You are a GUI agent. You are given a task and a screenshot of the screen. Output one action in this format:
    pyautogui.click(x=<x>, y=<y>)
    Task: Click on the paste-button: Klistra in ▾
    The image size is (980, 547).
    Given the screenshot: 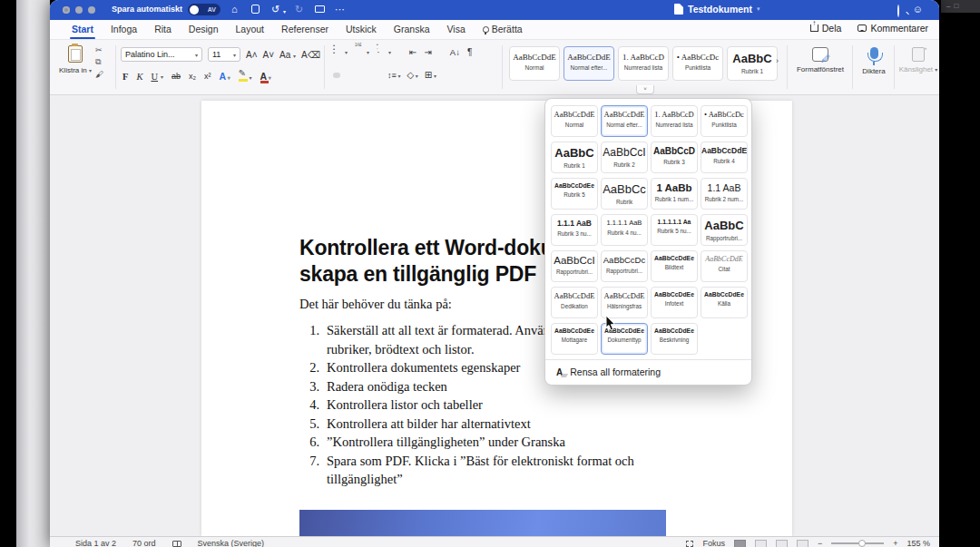 What is the action you would take?
    pyautogui.click(x=75, y=60)
    